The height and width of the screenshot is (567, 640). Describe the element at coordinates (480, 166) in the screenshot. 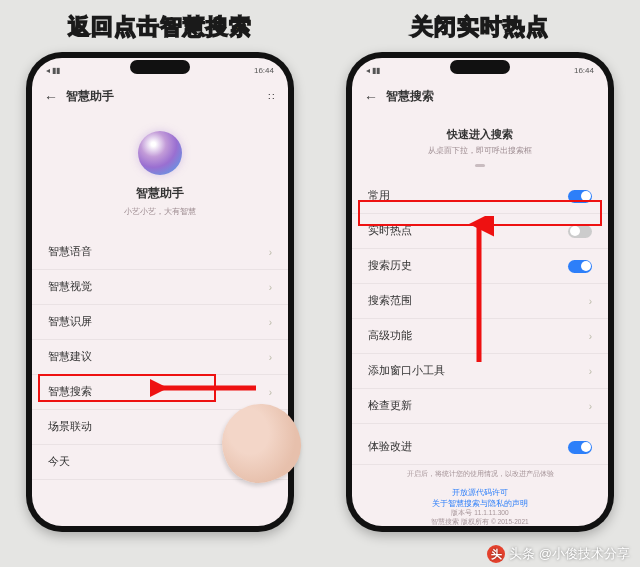

I see `drag-handle-icon` at that location.